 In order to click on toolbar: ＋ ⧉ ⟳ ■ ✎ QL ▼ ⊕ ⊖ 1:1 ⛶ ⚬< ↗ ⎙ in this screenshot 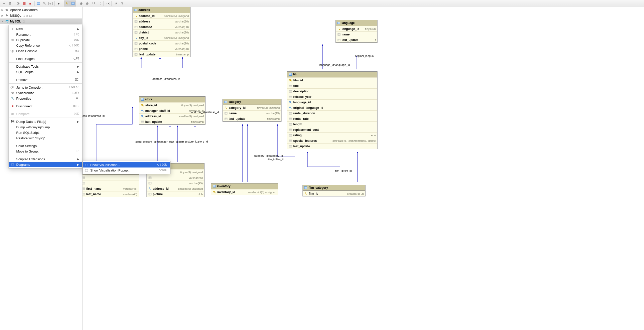, I will do `click(322, 3)`.